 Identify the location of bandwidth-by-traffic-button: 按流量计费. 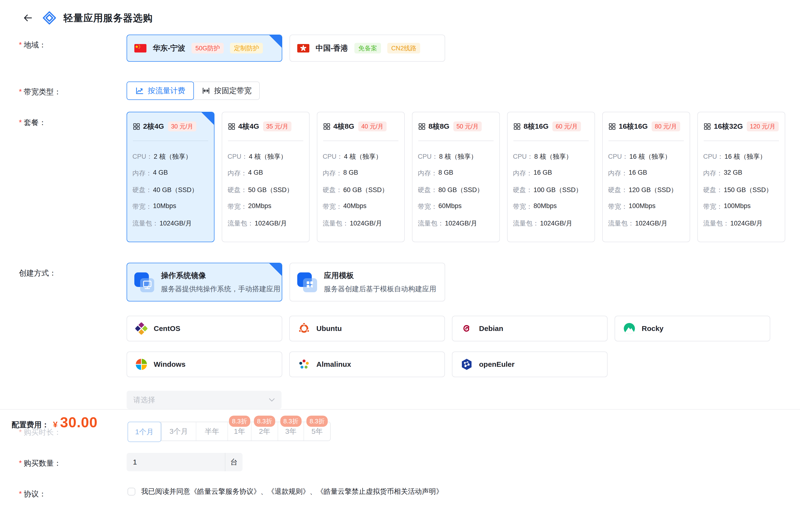
(160, 91).